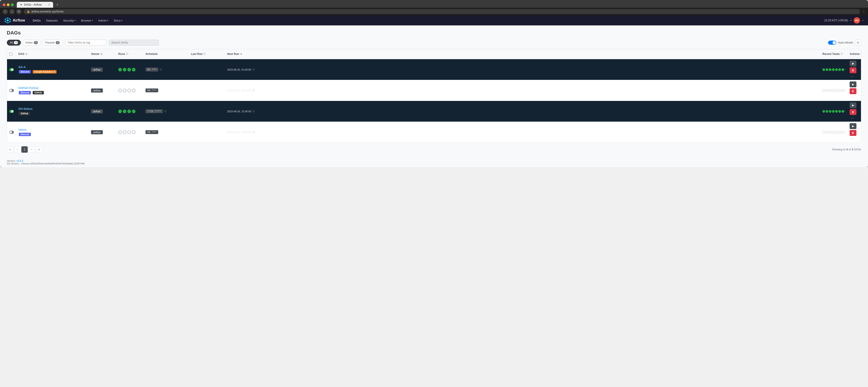 The image size is (868, 387). Describe the element at coordinates (11, 54) in the screenshot. I see `select-all-checkbox` at that location.